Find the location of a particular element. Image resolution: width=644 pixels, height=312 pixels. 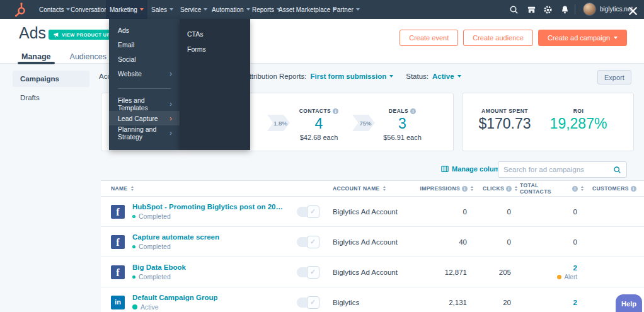

alert-dot-icon is located at coordinates (560, 277).